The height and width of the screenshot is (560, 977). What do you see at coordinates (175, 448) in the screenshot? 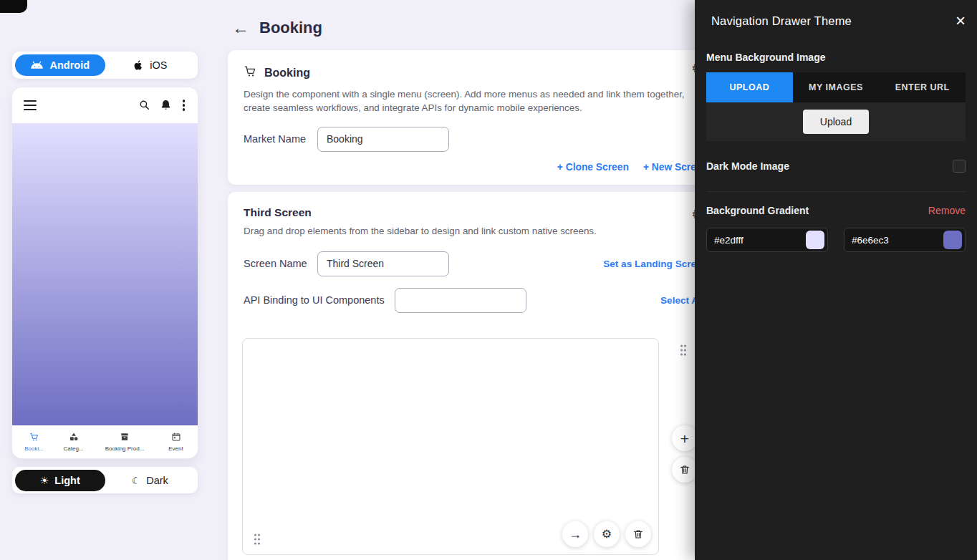
I see `nav-item-label: Event` at bounding box center [175, 448].